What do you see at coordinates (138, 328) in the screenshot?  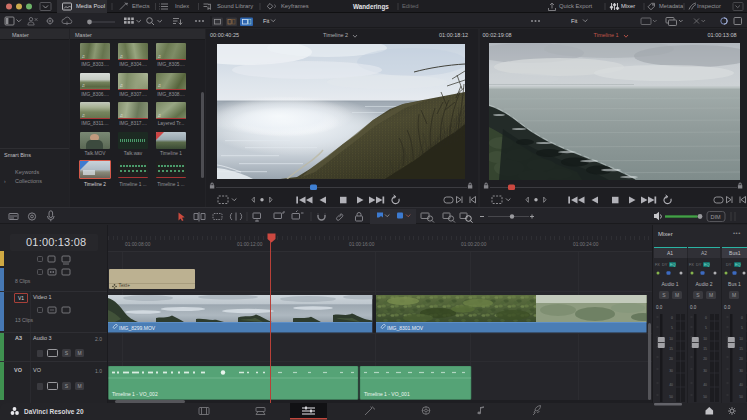 I see `svg-text: IMG_8299.MOV` at bounding box center [138, 328].